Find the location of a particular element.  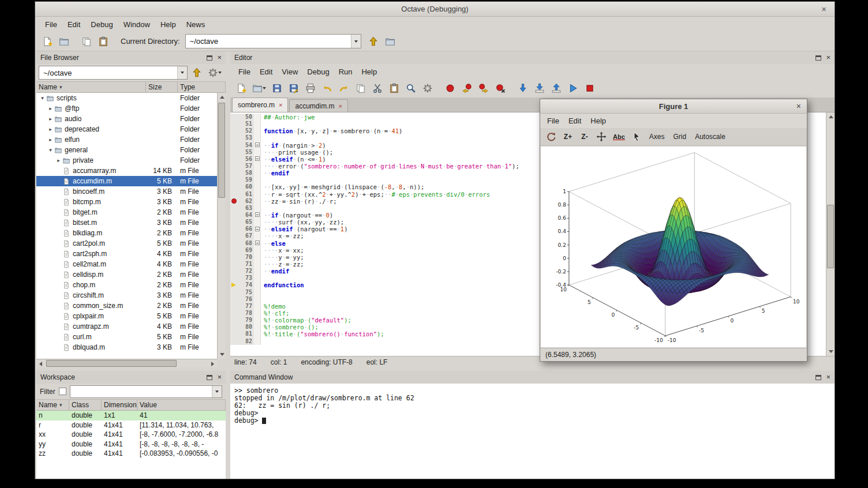

copy-clipboard-icon is located at coordinates (87, 42).